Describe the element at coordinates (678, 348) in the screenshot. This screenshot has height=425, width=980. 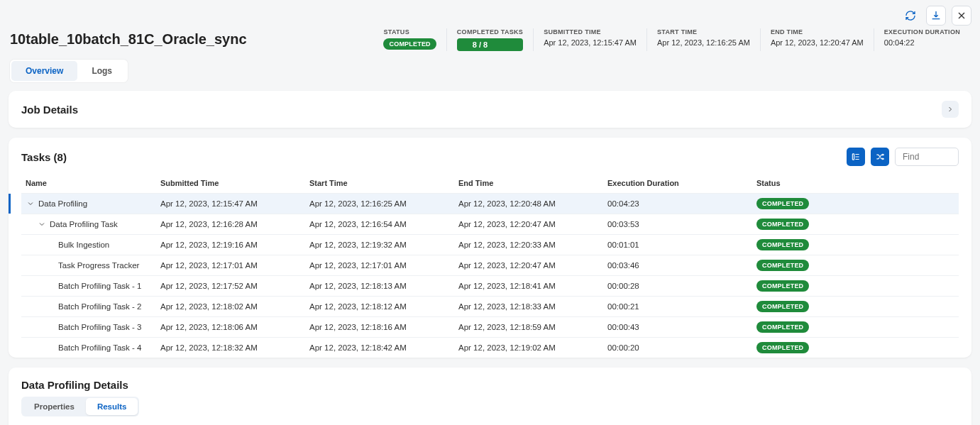
I see `cell-duration: 00:00:20` at that location.